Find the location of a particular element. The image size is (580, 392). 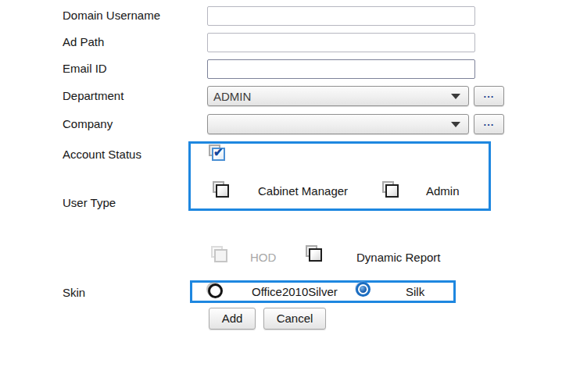

account-usertype-highlight-box is located at coordinates (339, 176).